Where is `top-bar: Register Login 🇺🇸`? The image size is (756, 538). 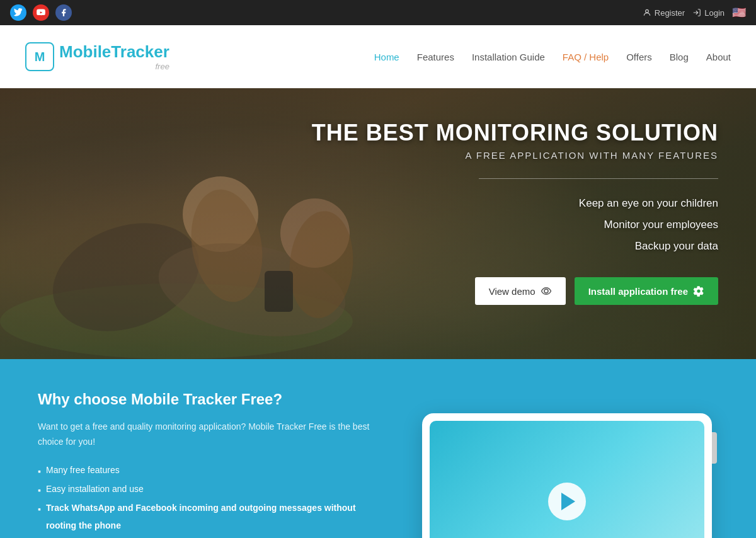
top-bar: Register Login 🇺🇸 is located at coordinates (378, 13).